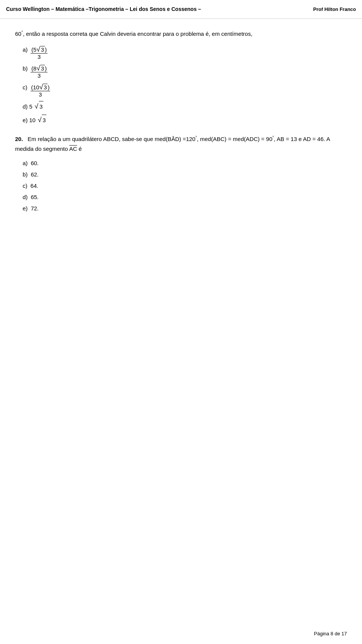 This screenshot has width=362, height=644. Describe the element at coordinates (330, 633) in the screenshot. I see `page-footer: Página 8 de 17` at that location.